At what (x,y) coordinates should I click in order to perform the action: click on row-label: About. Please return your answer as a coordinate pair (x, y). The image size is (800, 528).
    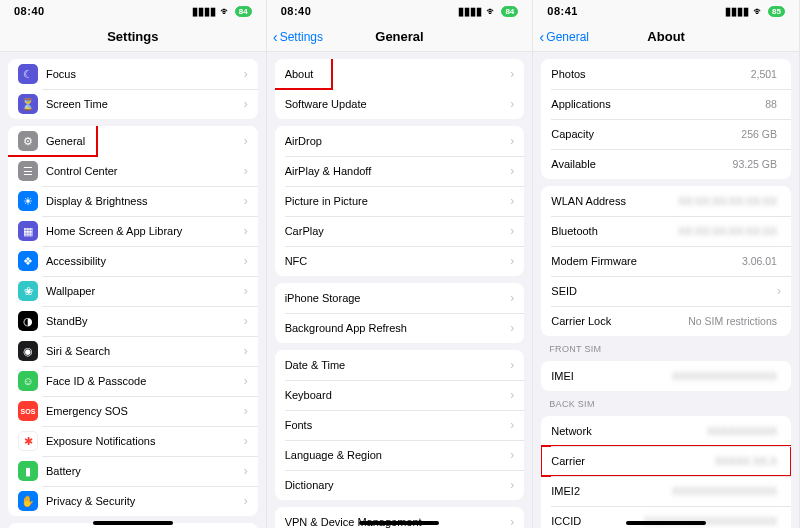
    Looking at the image, I should click on (398, 74).